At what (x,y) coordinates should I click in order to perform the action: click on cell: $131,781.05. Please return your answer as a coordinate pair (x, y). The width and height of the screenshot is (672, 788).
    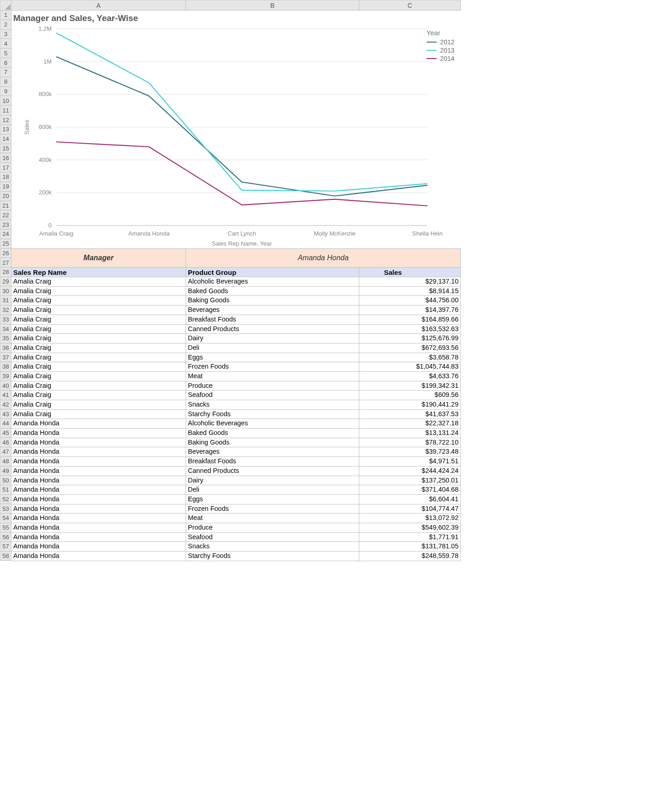
    Looking at the image, I should click on (410, 547).